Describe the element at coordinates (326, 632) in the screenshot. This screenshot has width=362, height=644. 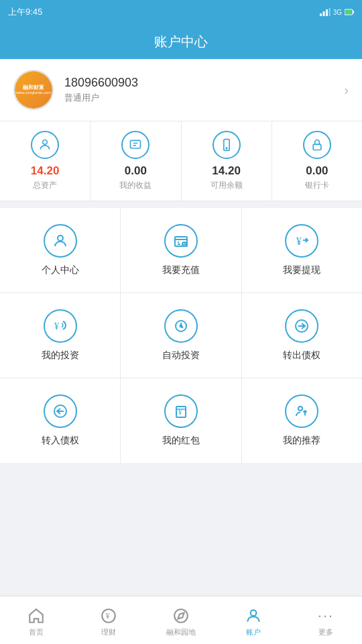
I see `nav-more-label: 更多` at that location.